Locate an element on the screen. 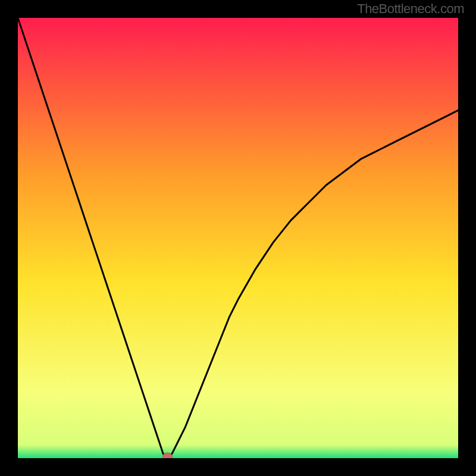 The image size is (476, 476). watermark-text: TheBottleneck.com is located at coordinates (411, 9).